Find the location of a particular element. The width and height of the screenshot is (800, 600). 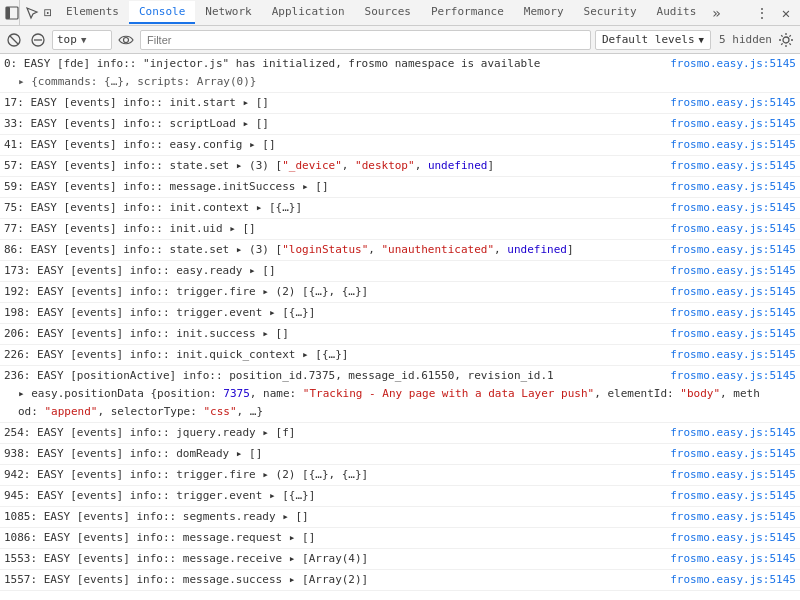

tab-sources: Sources is located at coordinates (388, 12).